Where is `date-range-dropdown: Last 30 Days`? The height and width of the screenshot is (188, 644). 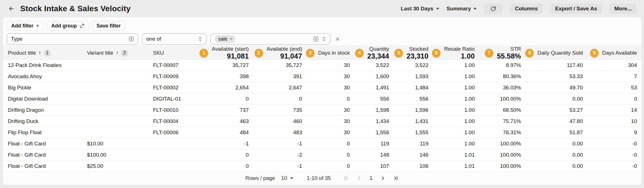
date-range-dropdown: Last 30 Days is located at coordinates (420, 9).